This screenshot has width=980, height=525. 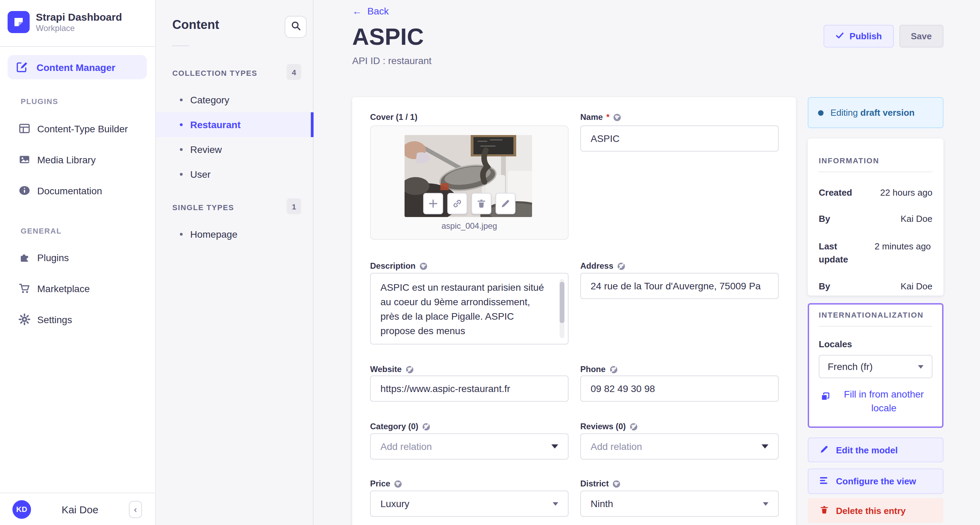 What do you see at coordinates (469, 309) in the screenshot?
I see `description-textarea: ASPIC est un restaurant parisien situé a…` at bounding box center [469, 309].